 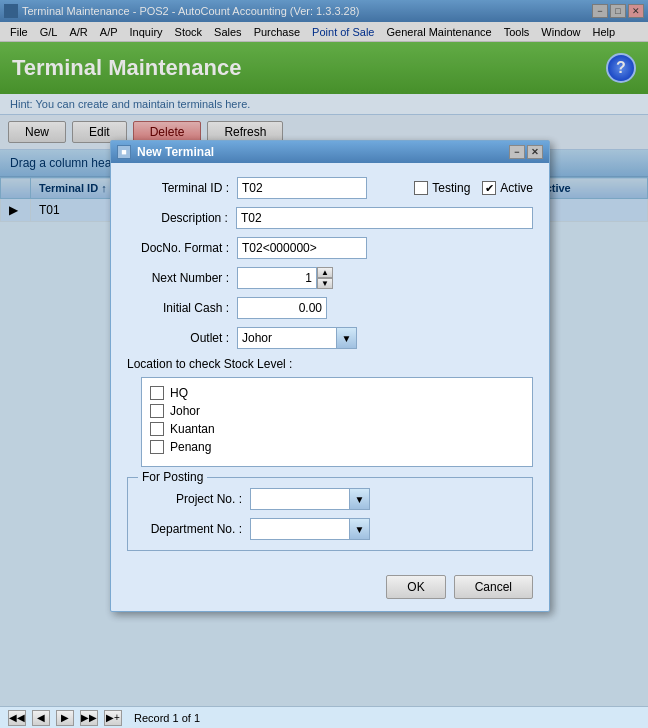 What do you see at coordinates (300, 529) in the screenshot?
I see `department-no-input` at bounding box center [300, 529].